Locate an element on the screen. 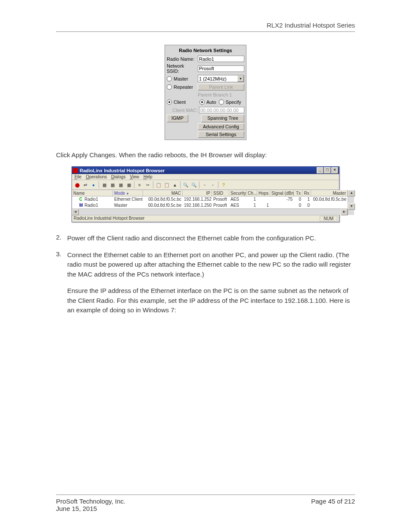  ih-browser-window: RadioLinx Industrial Hotspot Browser _ □… is located at coordinates (206, 194).